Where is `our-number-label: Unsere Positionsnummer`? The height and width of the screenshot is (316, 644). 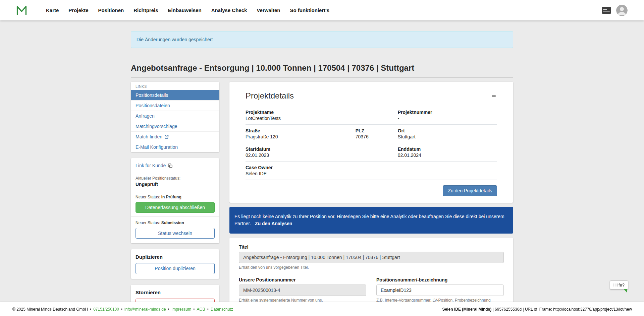
our-number-label: Unsere Positionsnummer is located at coordinates (303, 280).